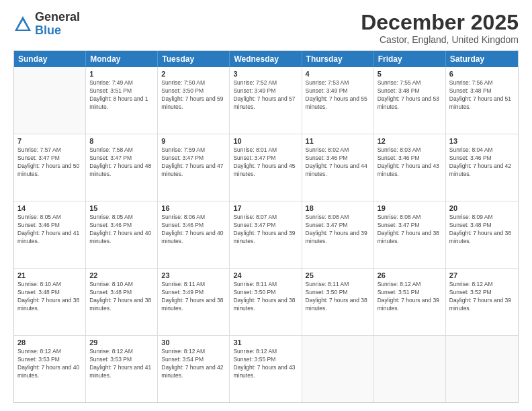 This screenshot has height=411, width=532. I want to click on day-number: 3, so click(265, 74).